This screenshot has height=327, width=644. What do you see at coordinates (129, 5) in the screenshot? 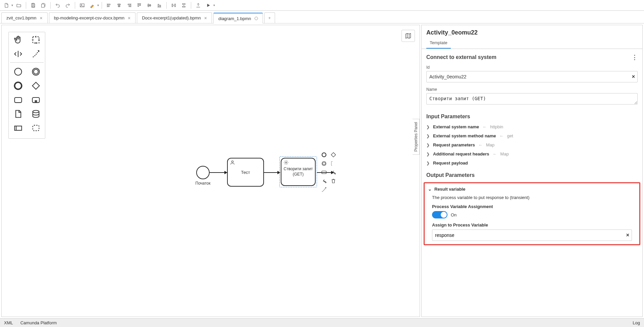
I see `align-right-button` at bounding box center [129, 5].